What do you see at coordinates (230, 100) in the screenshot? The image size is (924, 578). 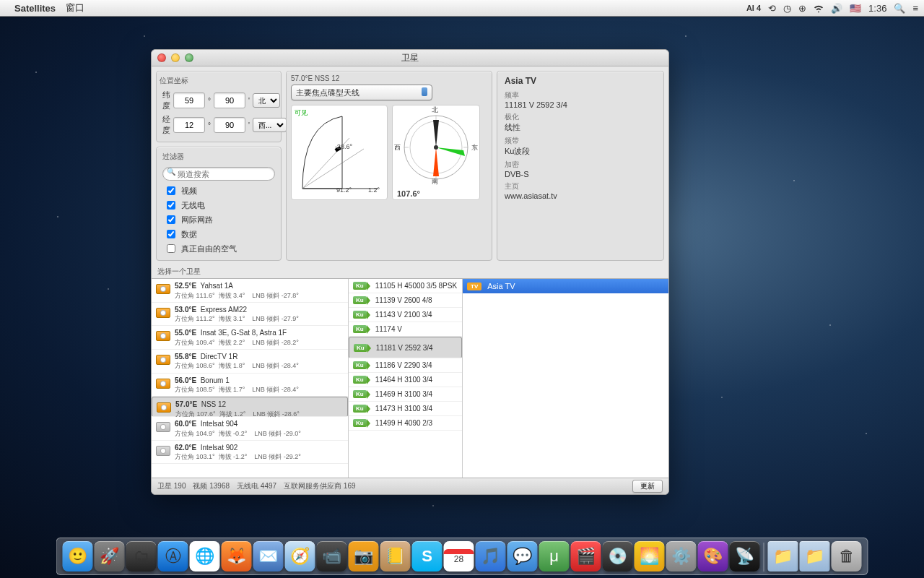 I see `lat-max` at bounding box center [230, 100].